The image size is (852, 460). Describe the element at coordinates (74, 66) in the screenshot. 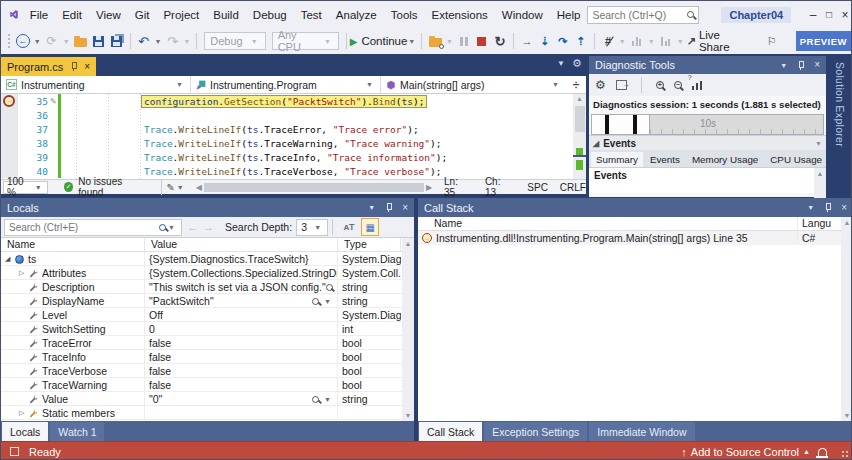

I see `pin-tab-icon` at that location.